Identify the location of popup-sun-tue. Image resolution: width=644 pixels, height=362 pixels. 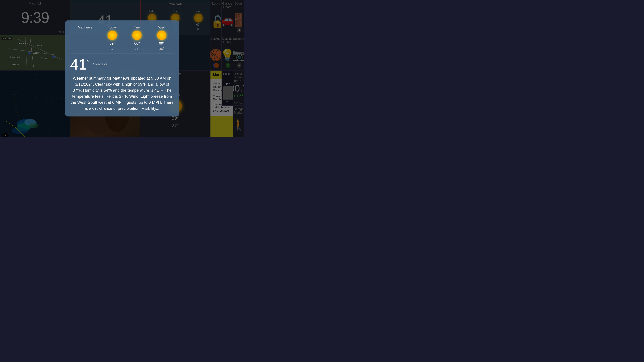
(137, 35).